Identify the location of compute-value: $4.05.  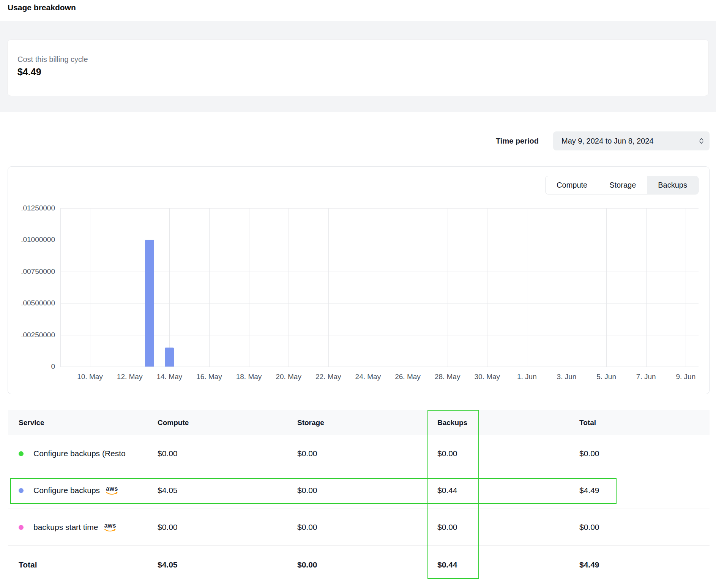
(227, 490).